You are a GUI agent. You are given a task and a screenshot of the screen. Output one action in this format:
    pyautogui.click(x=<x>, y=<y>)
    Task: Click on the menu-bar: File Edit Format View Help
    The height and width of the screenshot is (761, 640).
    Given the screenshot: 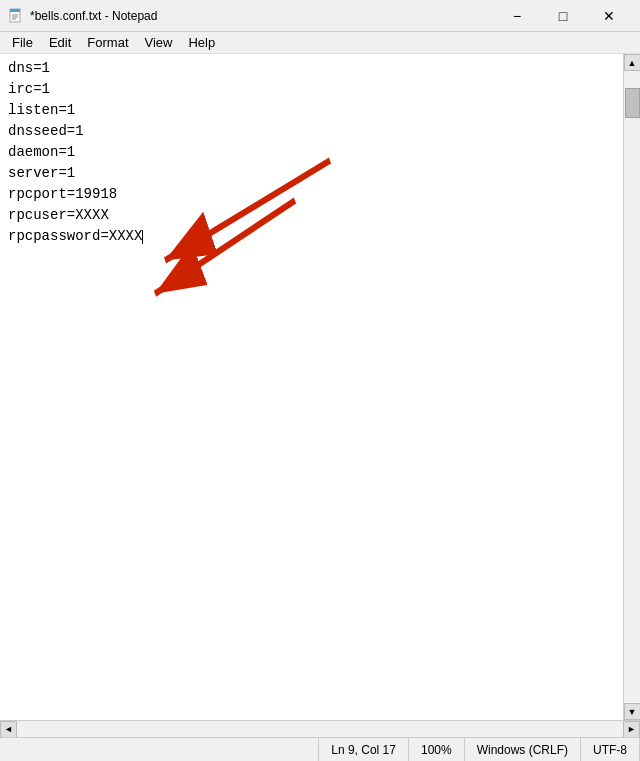 What is the action you would take?
    pyautogui.click(x=320, y=43)
    